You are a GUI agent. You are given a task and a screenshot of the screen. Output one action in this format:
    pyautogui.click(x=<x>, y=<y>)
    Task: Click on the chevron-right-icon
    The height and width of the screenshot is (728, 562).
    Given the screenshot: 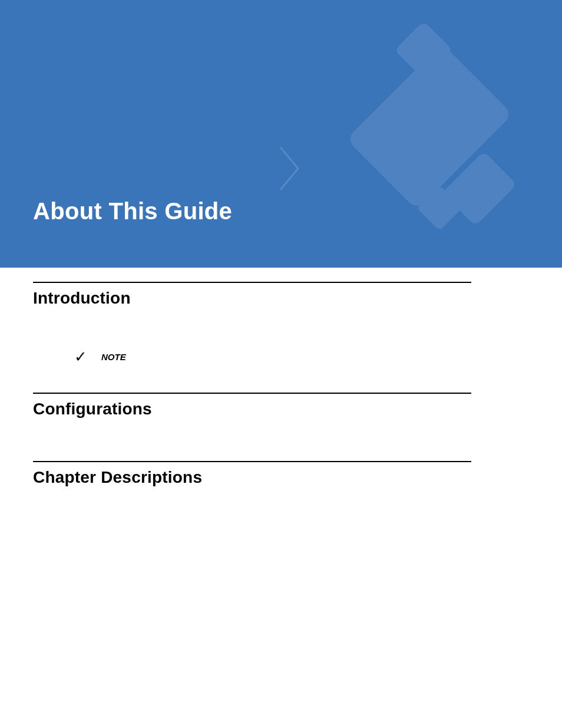 What is the action you would take?
    pyautogui.click(x=290, y=169)
    